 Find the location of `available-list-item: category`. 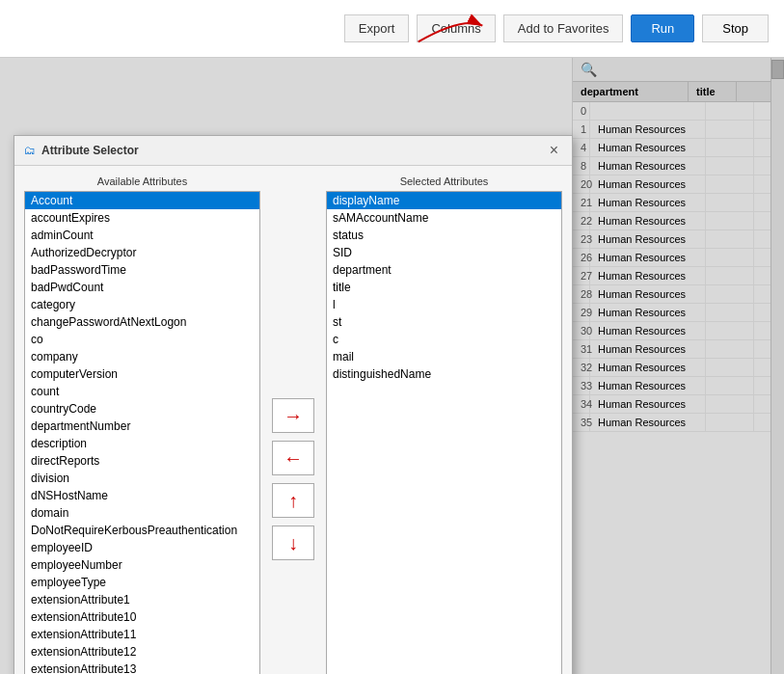

available-list-item: category is located at coordinates (143, 305).